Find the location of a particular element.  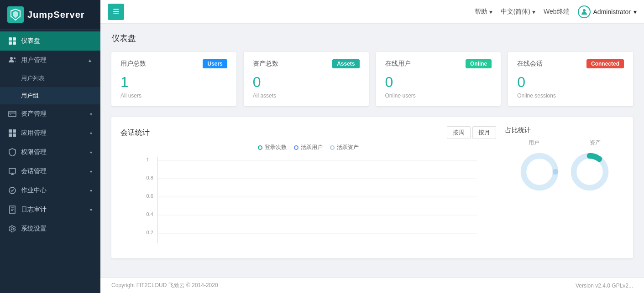

sidebar-item-app-management: 应用管理 ▾ is located at coordinates (50, 133).